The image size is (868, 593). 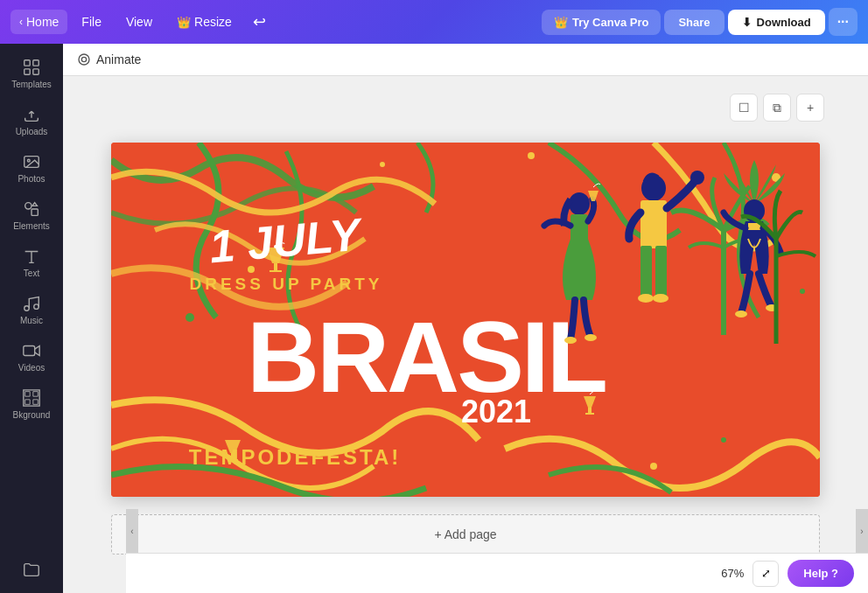 I want to click on fullscreen-button: ⤢, so click(x=766, y=574).